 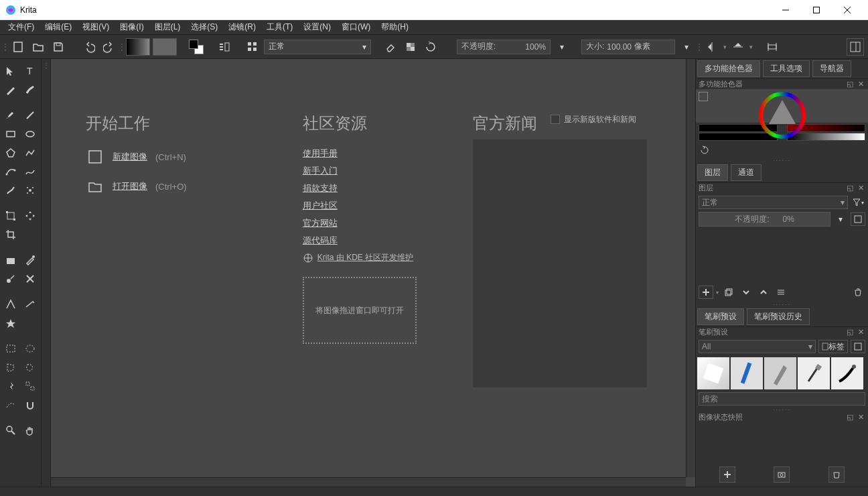 What do you see at coordinates (847, 10) in the screenshot?
I see `close-button` at bounding box center [847, 10].